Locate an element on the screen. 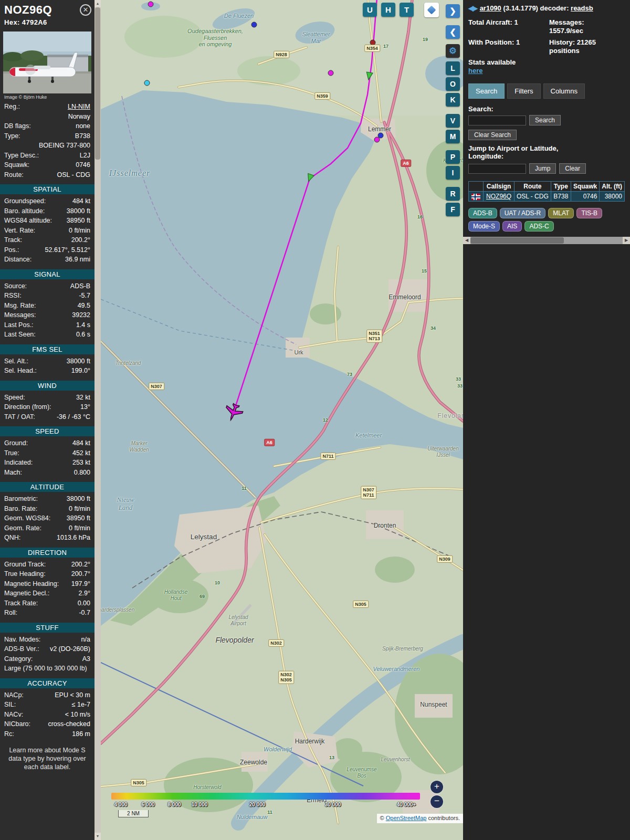 This screenshot has width=630, height=840. row-value: OSL - CDG is located at coordinates (59, 175).